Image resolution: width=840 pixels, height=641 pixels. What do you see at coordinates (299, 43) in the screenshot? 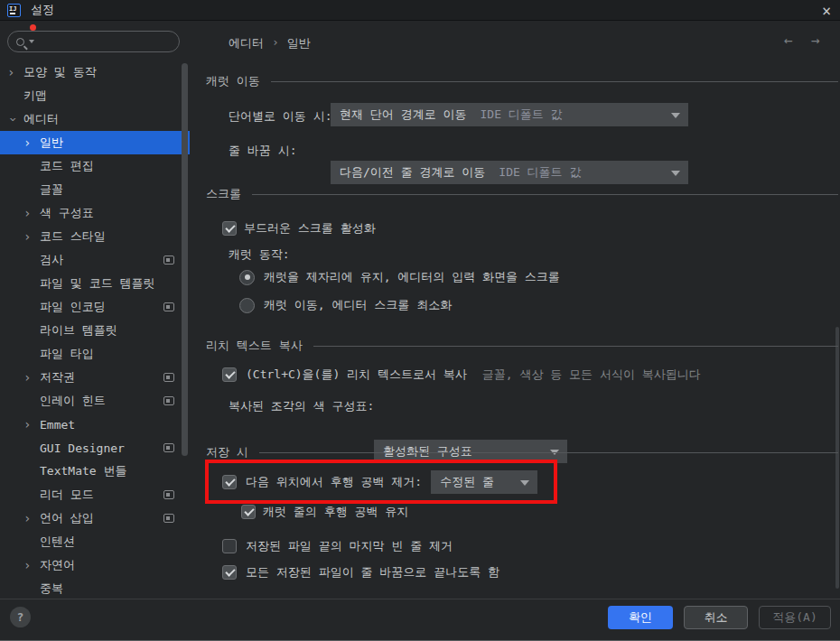
I see `breadcrumb-general: 일반` at bounding box center [299, 43].